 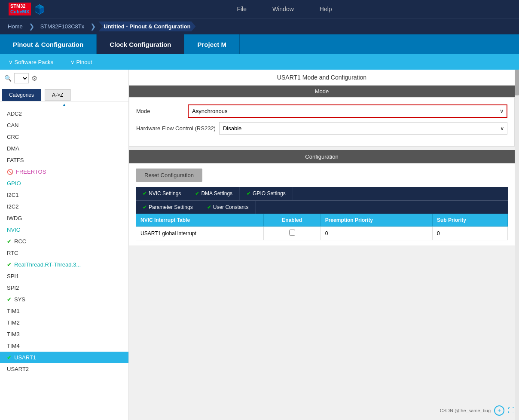 I want to click on stm32-logo: STM32 CubeMX, so click(x=20, y=9).